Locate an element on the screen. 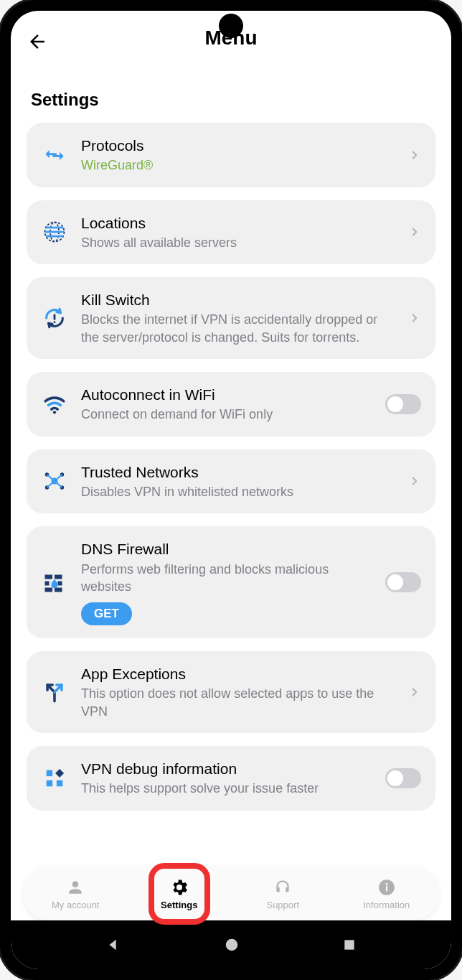  camera-notch is located at coordinates (231, 26).